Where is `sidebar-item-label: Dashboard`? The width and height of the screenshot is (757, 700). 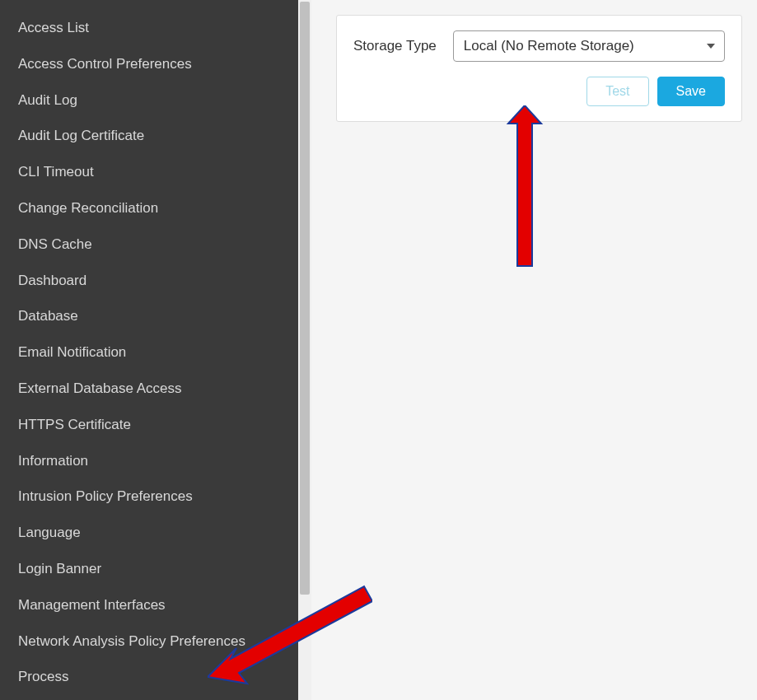
sidebar-item-label: Dashboard is located at coordinates (53, 280).